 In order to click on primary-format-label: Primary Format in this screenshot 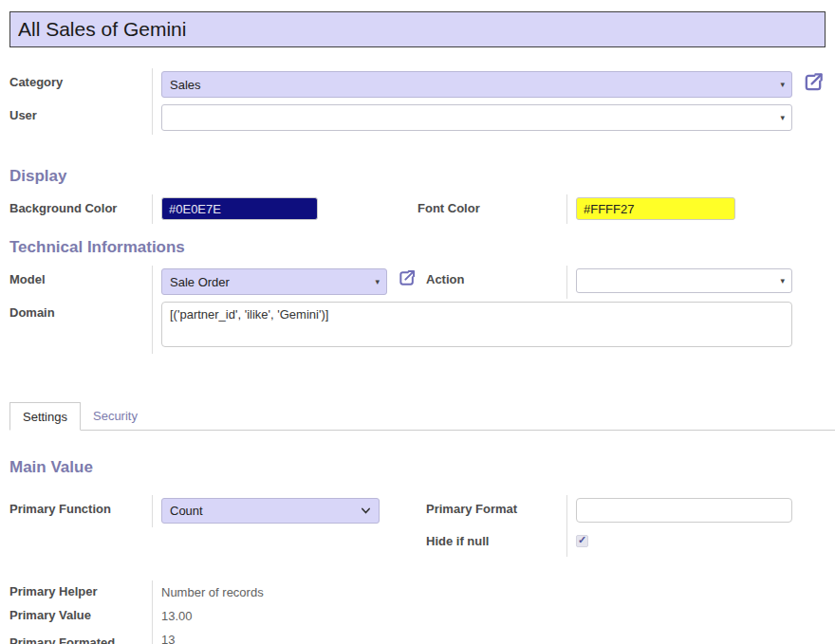, I will do `click(492, 511)`.